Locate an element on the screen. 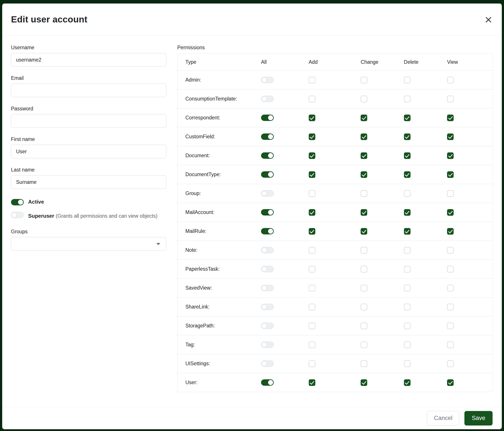  email-input is located at coordinates (89, 90).